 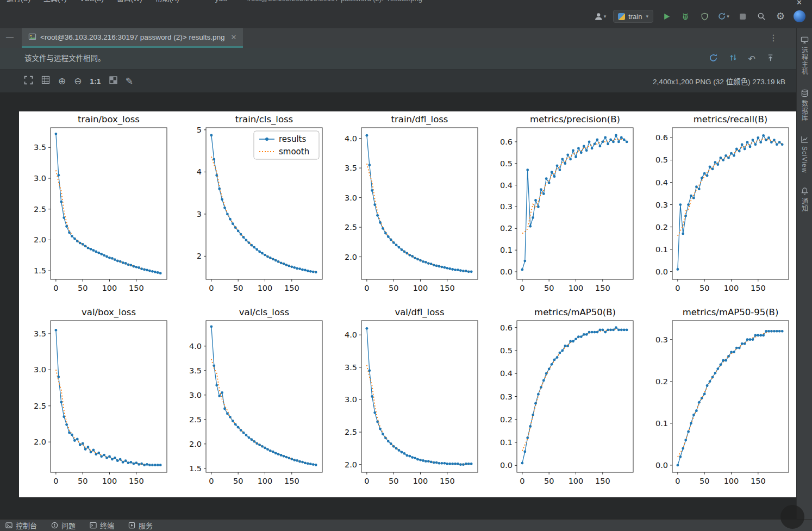 I want to click on menu-item-tools: 工具(T), so click(x=55, y=3).